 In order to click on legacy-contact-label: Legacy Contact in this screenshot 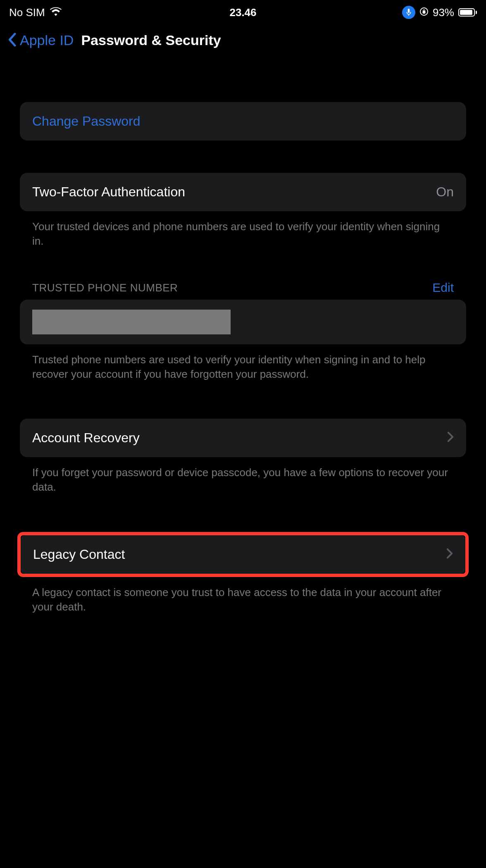, I will do `click(79, 555)`.